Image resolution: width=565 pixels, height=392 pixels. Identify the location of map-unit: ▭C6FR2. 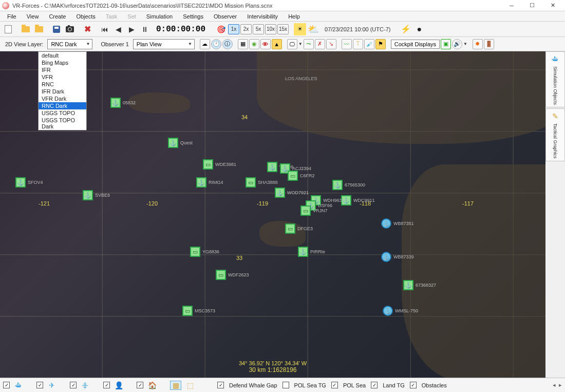
(301, 176).